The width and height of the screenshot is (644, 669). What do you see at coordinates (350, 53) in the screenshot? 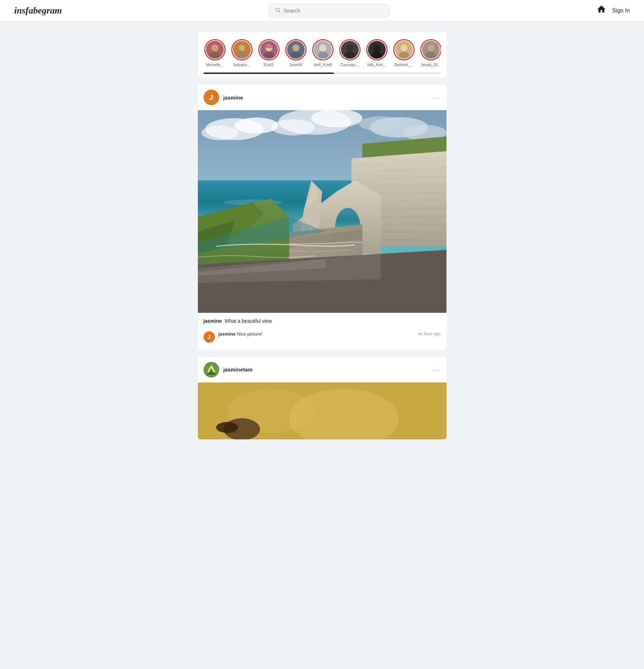
I see `story-item: Concepc...` at bounding box center [350, 53].